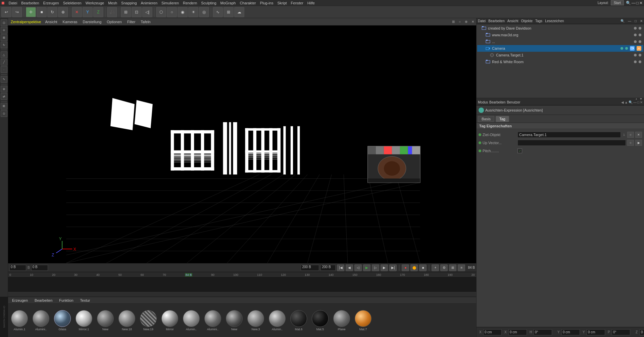 This screenshot has width=644, height=337. What do you see at coordinates (517, 332) in the screenshot?
I see `x-rot-field: 0 cm` at bounding box center [517, 332].